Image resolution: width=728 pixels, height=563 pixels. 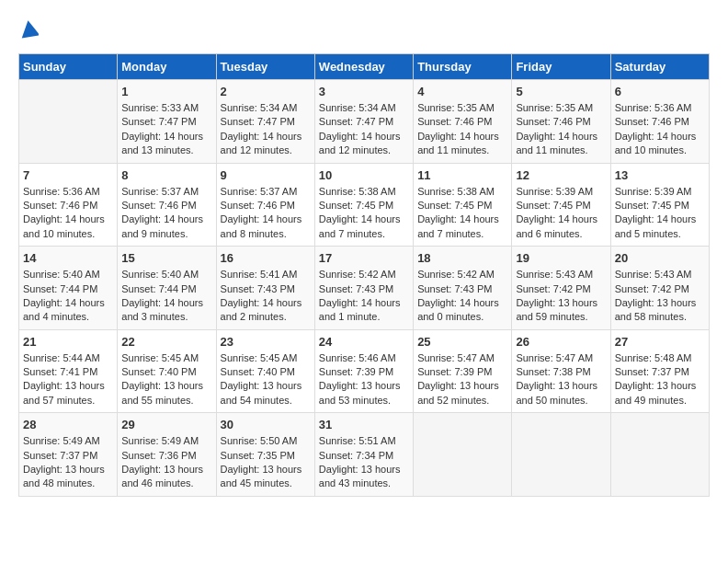 What do you see at coordinates (660, 258) in the screenshot?
I see `day-number: 20` at bounding box center [660, 258].